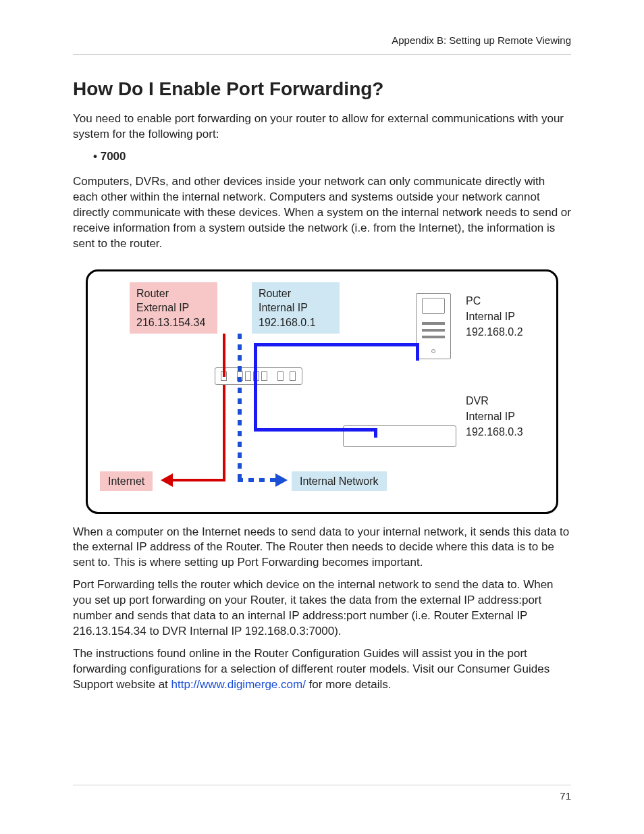 This screenshot has height=834, width=644. Describe the element at coordinates (322, 608) in the screenshot. I see `paragraph: Port Forwarding tells the router which d…` at that location.